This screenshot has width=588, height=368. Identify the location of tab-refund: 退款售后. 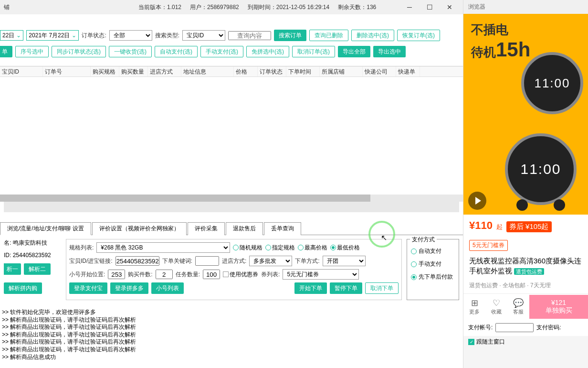
(244, 228).